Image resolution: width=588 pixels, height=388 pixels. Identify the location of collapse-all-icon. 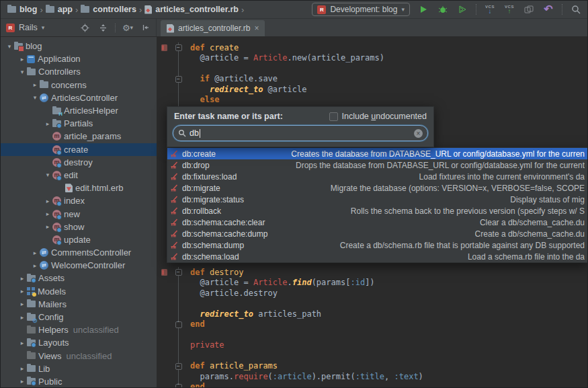
(103, 28).